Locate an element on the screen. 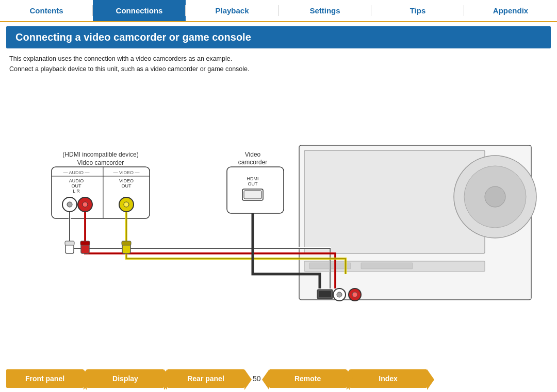  main-connector-2-inner is located at coordinates (355, 295).